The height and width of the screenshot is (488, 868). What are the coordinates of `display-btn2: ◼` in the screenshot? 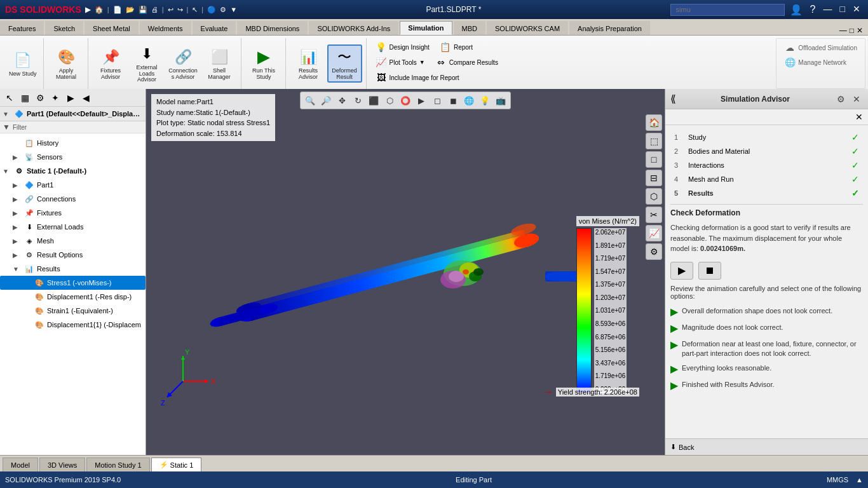 It's located at (453, 100).